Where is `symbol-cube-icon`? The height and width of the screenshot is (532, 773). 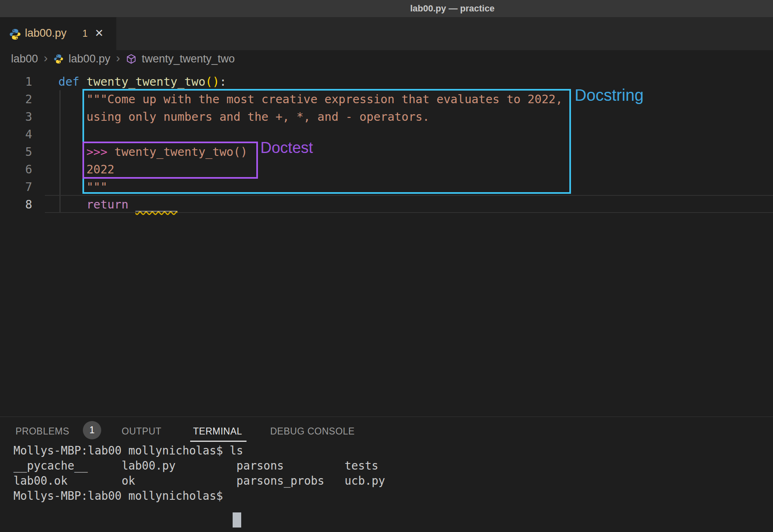
symbol-cube-icon is located at coordinates (131, 59).